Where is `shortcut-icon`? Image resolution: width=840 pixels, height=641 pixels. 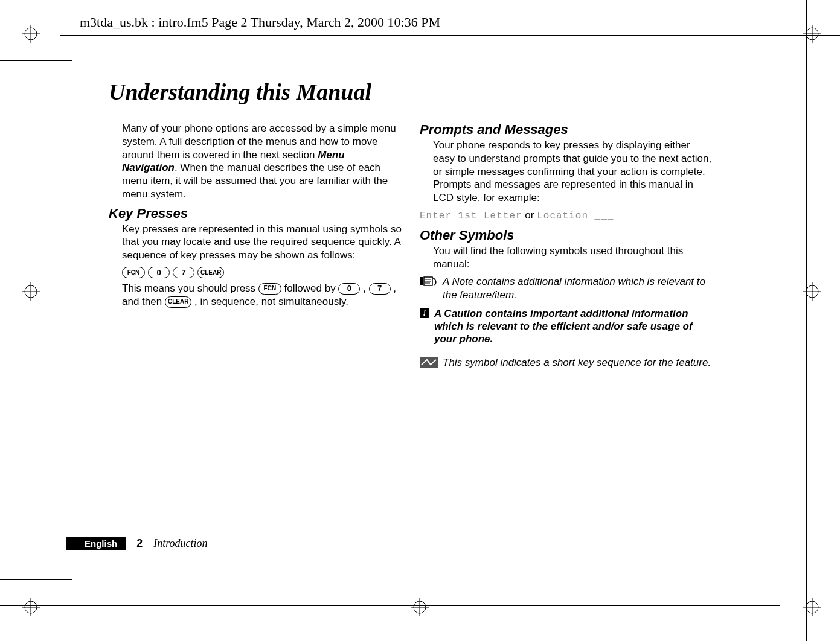
shortcut-icon is located at coordinates (429, 363).